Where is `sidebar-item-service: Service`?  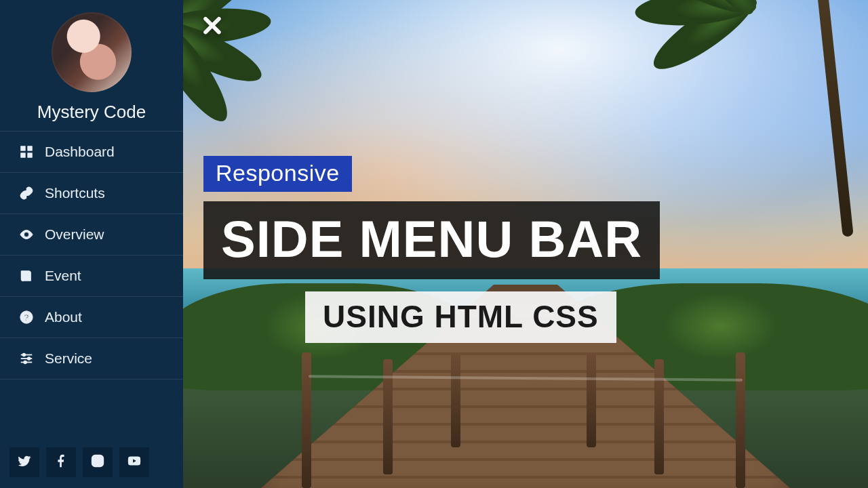 sidebar-item-service: Service is located at coordinates (92, 359).